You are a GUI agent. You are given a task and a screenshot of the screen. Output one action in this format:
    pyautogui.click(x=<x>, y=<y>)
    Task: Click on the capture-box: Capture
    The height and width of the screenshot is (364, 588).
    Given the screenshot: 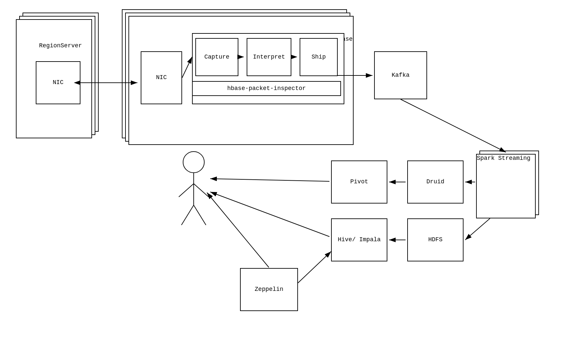 What is the action you would take?
    pyautogui.click(x=217, y=57)
    